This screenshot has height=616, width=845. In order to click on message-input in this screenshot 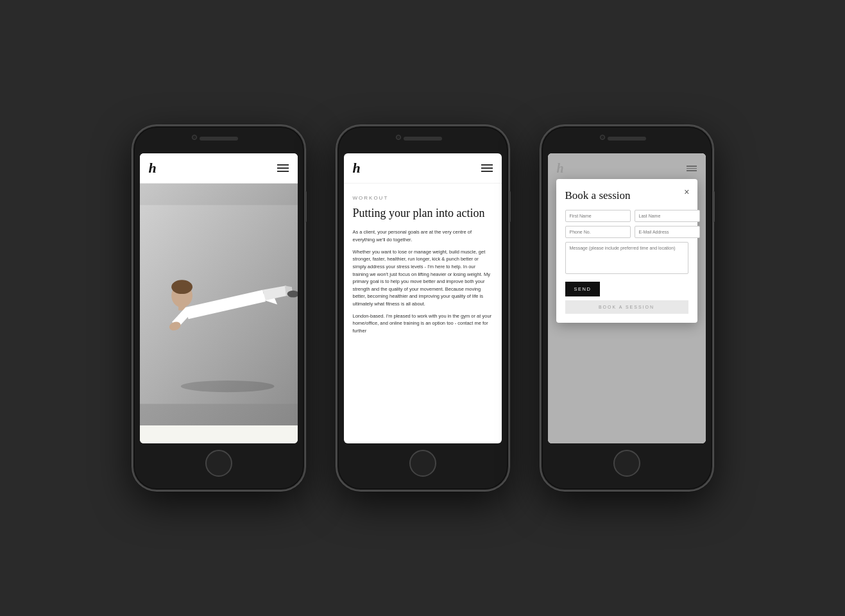, I will do `click(627, 258)`.